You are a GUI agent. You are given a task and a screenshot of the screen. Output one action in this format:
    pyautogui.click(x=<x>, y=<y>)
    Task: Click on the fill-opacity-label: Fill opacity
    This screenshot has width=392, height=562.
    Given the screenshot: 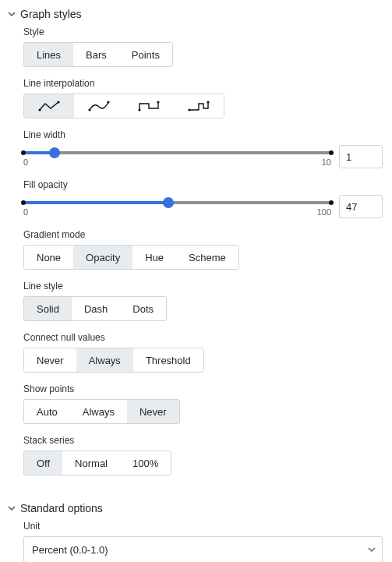 What is the action you would take?
    pyautogui.click(x=203, y=185)
    